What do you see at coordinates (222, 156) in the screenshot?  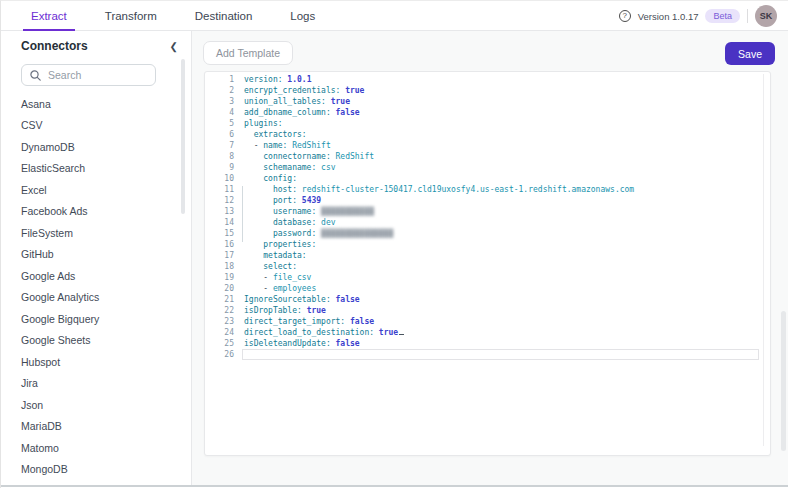 I see `line-number: 8` at bounding box center [222, 156].